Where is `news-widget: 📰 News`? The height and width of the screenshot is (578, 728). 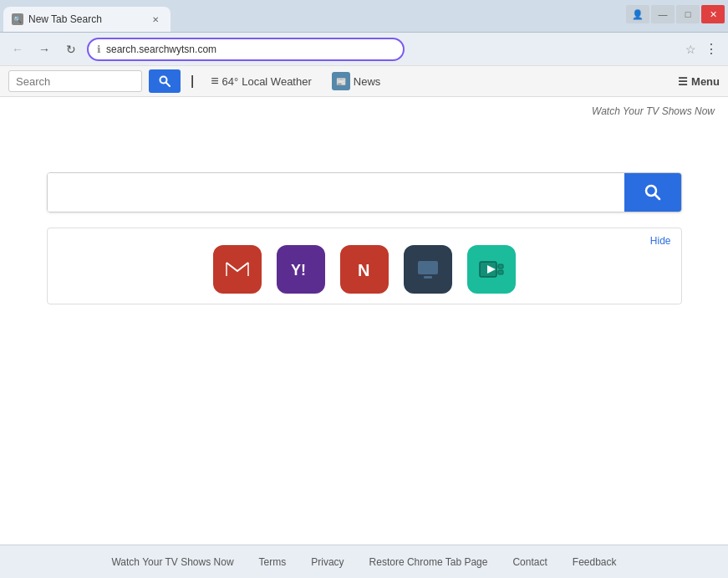 news-widget: 📰 News is located at coordinates (356, 81).